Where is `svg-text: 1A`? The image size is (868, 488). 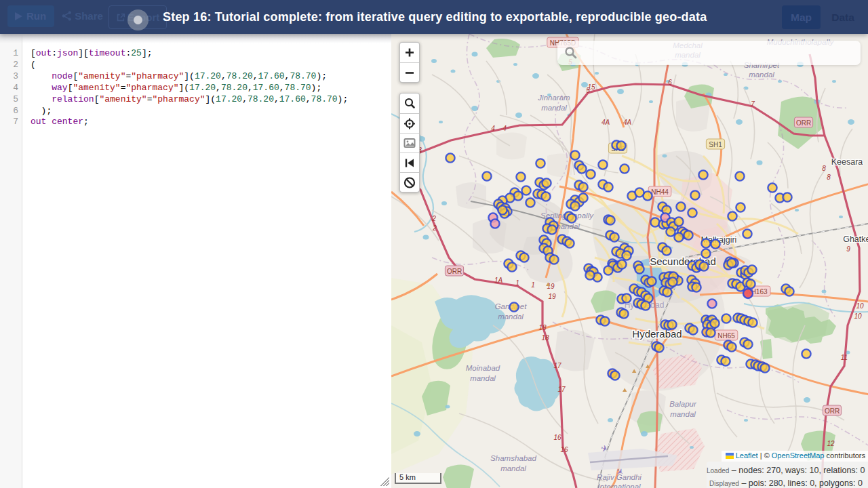 svg-text: 1A is located at coordinates (499, 281).